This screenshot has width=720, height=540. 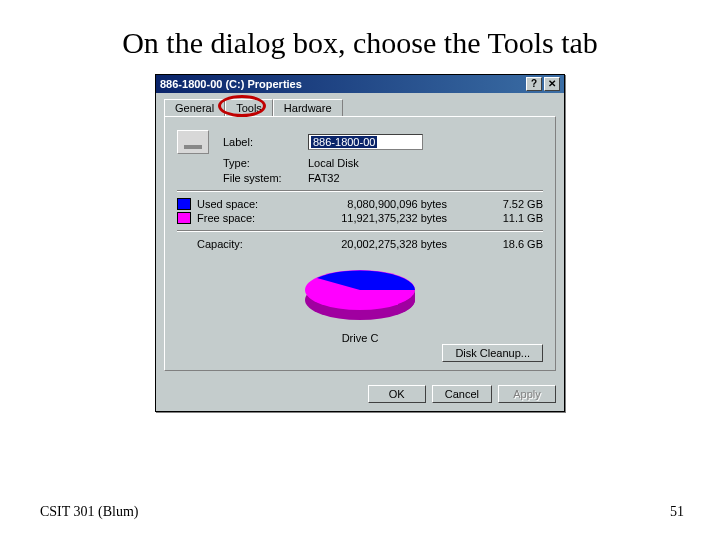 What do you see at coordinates (462, 394) in the screenshot?
I see `cancel-button: Cancel` at bounding box center [462, 394].